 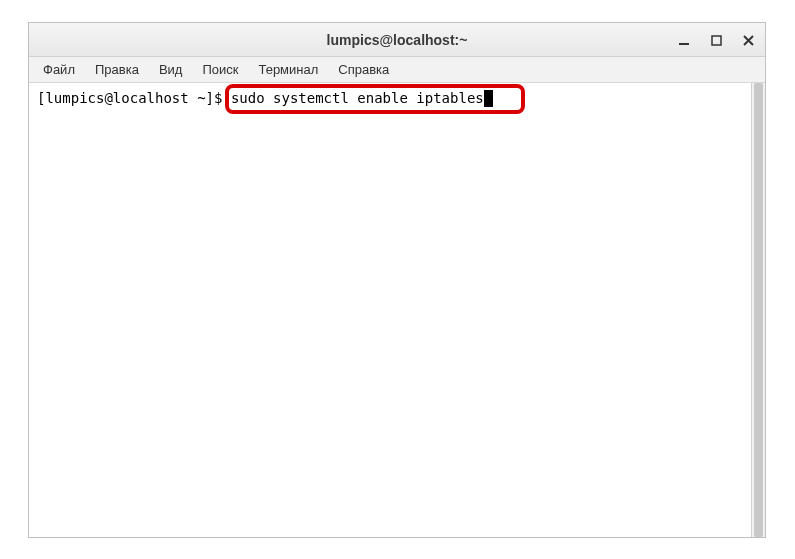 What do you see at coordinates (758, 310) in the screenshot?
I see `scrollbar-thumb` at bounding box center [758, 310].